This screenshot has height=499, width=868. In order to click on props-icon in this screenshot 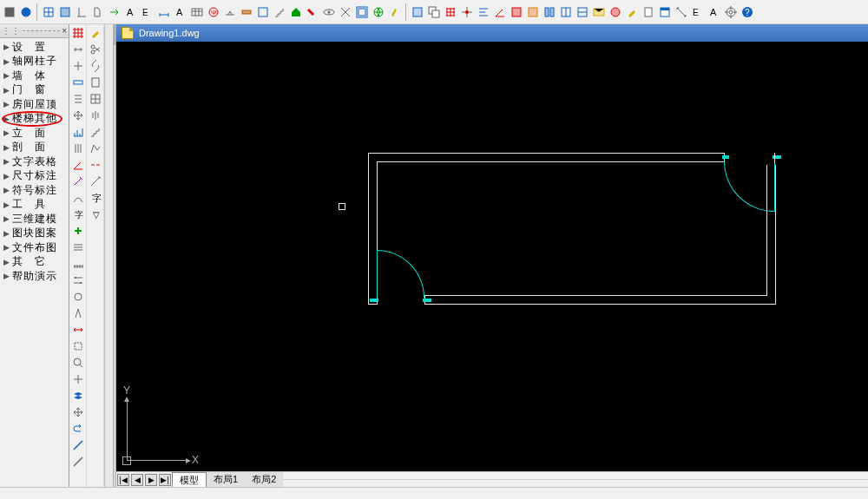, I will do `click(533, 12)`.